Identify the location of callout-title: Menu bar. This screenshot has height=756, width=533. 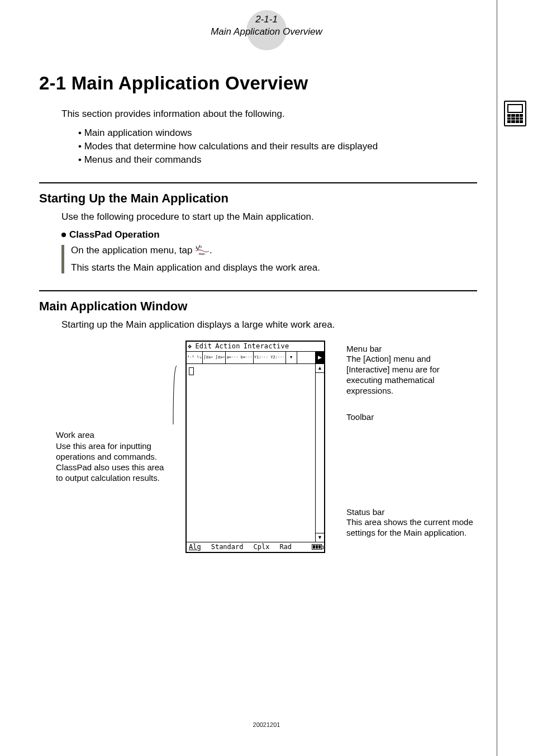
(411, 349).